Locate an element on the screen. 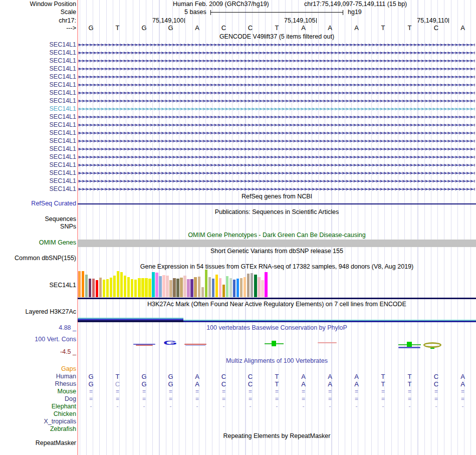 This screenshot has height=455, width=476. layered-h3k27ac-label: Layered H3K27Ac is located at coordinates (51, 312).